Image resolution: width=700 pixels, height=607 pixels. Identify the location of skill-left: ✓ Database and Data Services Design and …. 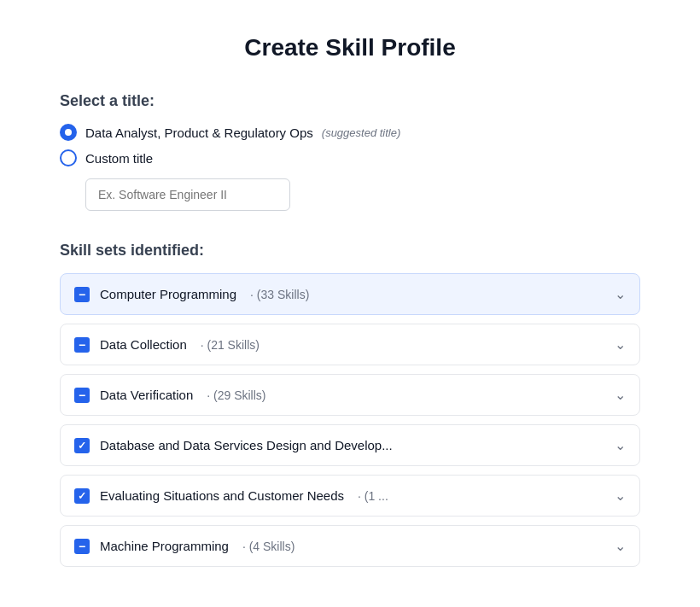
(241, 446).